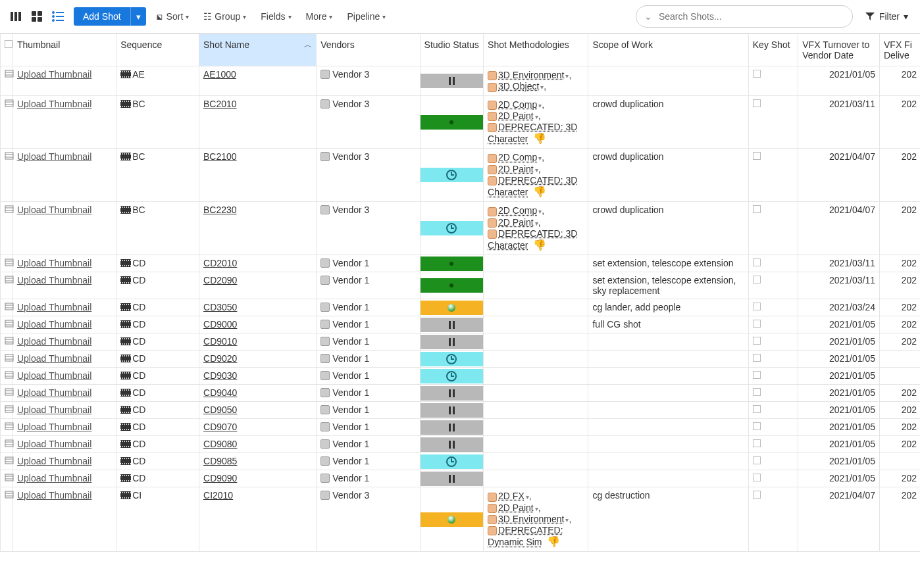  What do you see at coordinates (225, 16) in the screenshot?
I see `group-menu: ☷Group▾` at bounding box center [225, 16].